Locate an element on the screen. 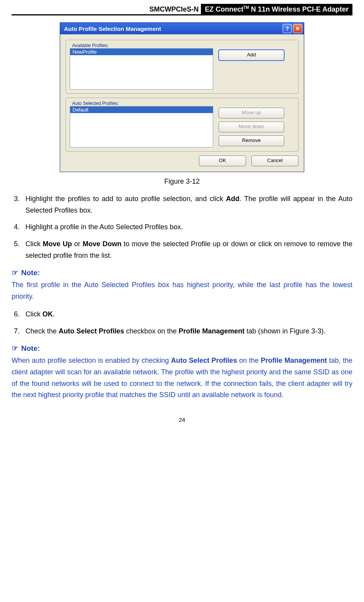  step-bold: Move Down is located at coordinates (102, 244).